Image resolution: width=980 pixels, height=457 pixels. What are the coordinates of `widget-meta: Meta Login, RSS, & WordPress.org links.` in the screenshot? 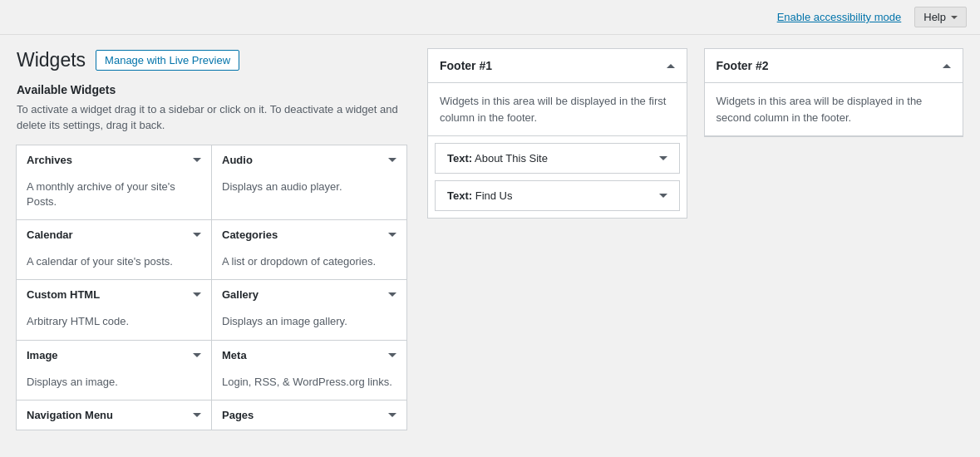 It's located at (309, 371).